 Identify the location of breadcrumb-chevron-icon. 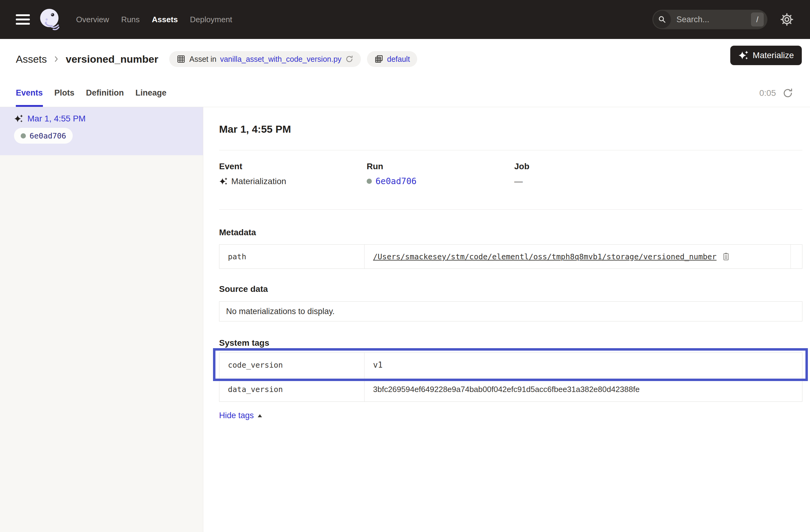
(56, 59).